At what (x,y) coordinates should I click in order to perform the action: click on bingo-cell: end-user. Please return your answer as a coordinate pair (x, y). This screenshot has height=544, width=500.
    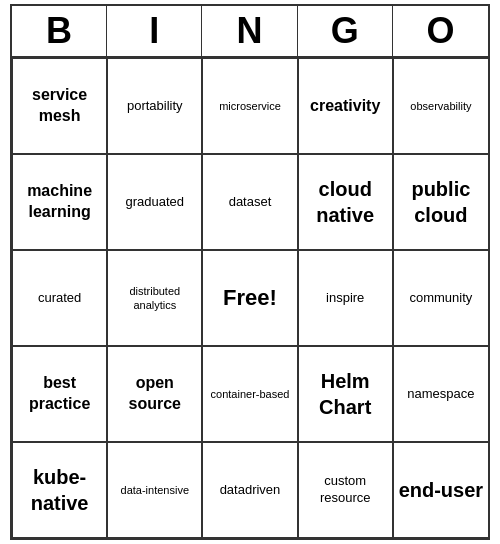
    Looking at the image, I should click on (440, 490).